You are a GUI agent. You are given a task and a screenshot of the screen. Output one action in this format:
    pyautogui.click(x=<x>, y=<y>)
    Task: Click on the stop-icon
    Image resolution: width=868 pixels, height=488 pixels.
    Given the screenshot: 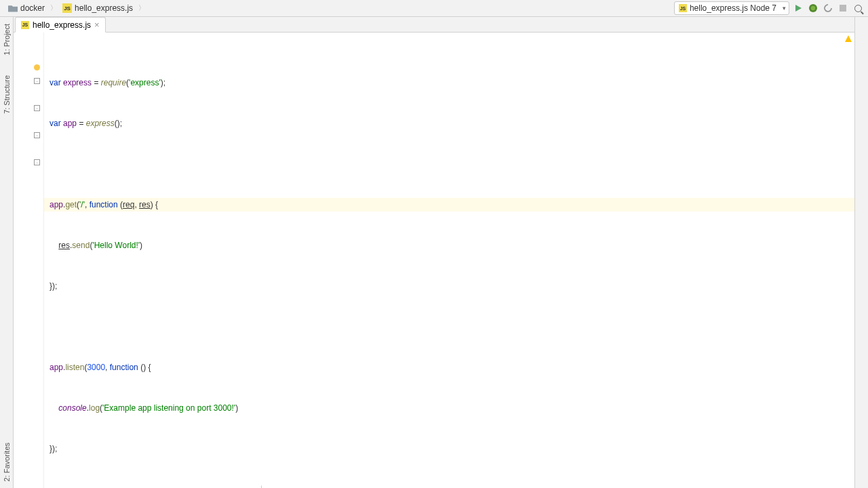 What is the action you would take?
    pyautogui.click(x=843, y=8)
    